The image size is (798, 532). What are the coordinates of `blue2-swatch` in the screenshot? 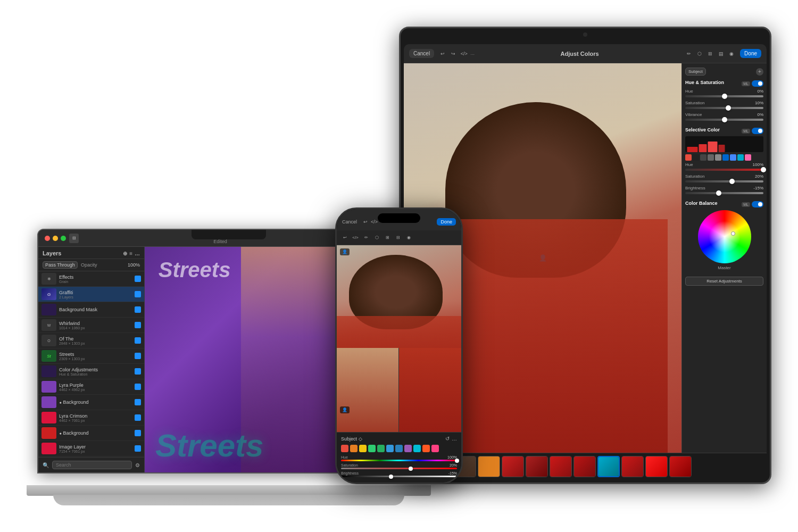 It's located at (733, 157).